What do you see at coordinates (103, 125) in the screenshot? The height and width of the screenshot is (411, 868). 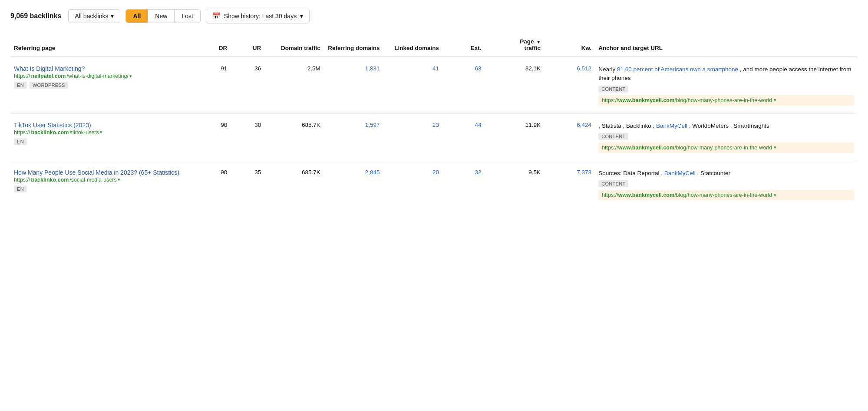 I see `page-title-link: TikTok User Statistics (2023)` at bounding box center [103, 125].